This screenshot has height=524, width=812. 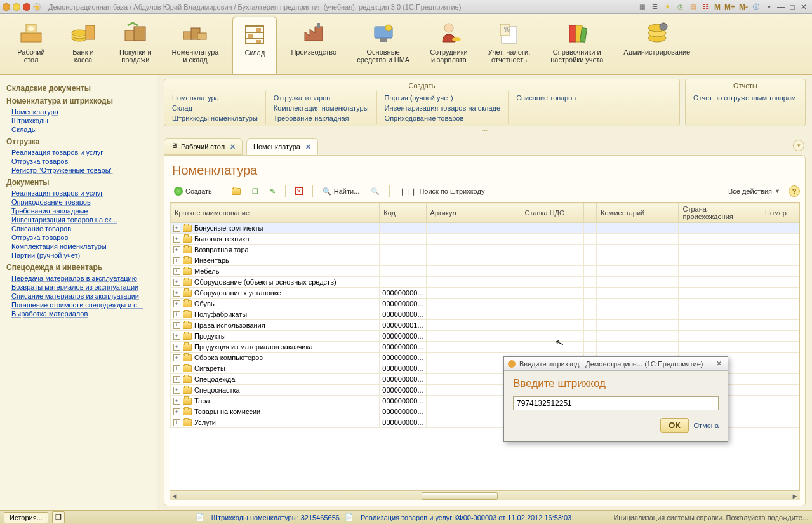 I want to click on sidebar-link: Погашение стоимости спецодежды и с..., so click(x=81, y=305).